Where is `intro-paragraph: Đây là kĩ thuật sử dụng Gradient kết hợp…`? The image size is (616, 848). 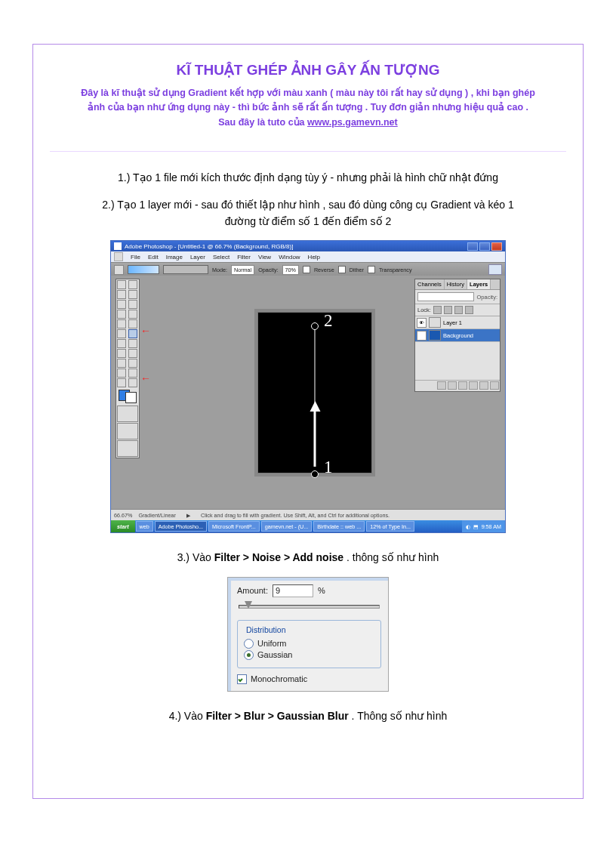
intro-paragraph: Đây là kĩ thuật sử dụng Gradient kết hợp… is located at coordinates (308, 108).